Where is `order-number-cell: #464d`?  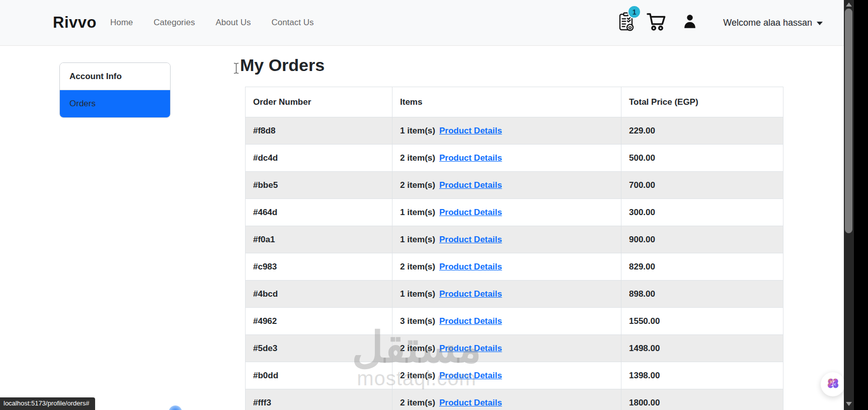
order-number-cell: #464d is located at coordinates (319, 213).